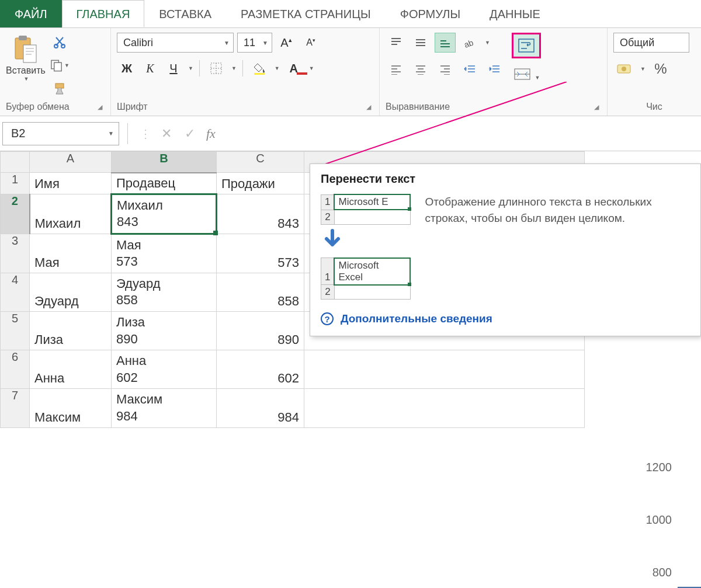  I want to click on font-name-combo: Calibri▼, so click(175, 43).